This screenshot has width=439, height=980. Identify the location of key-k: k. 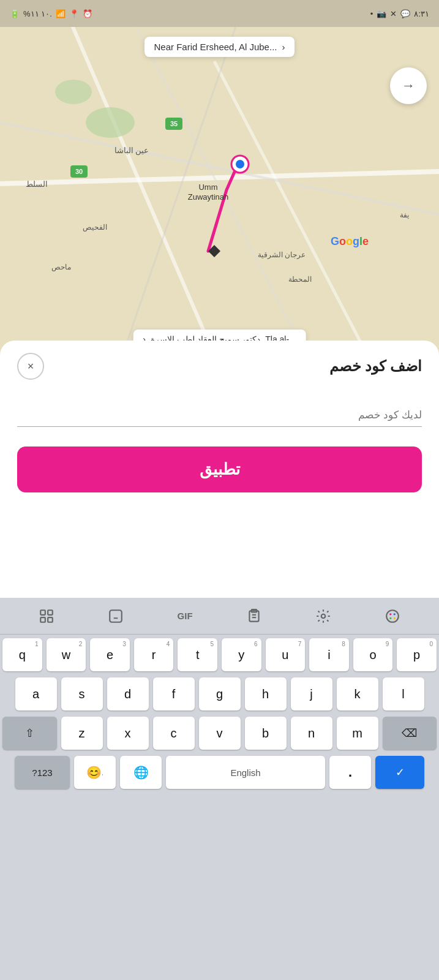
(358, 694).